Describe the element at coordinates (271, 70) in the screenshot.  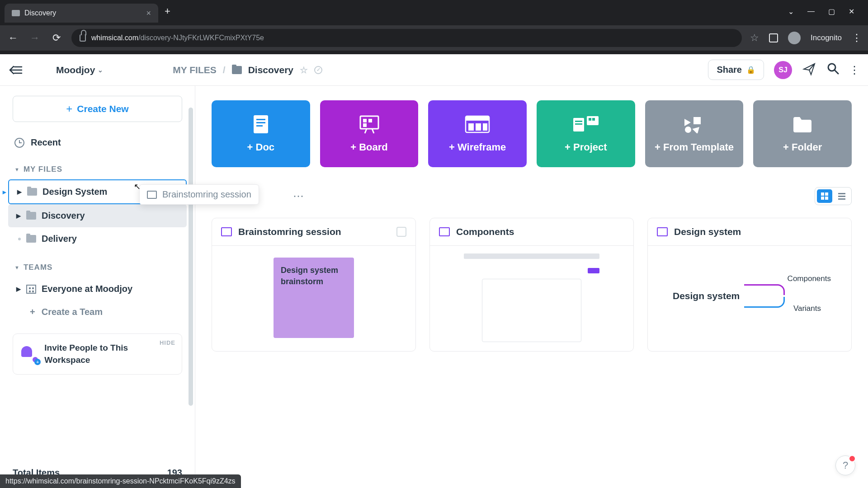
I see `breadcrumb-current: Discovery` at that location.